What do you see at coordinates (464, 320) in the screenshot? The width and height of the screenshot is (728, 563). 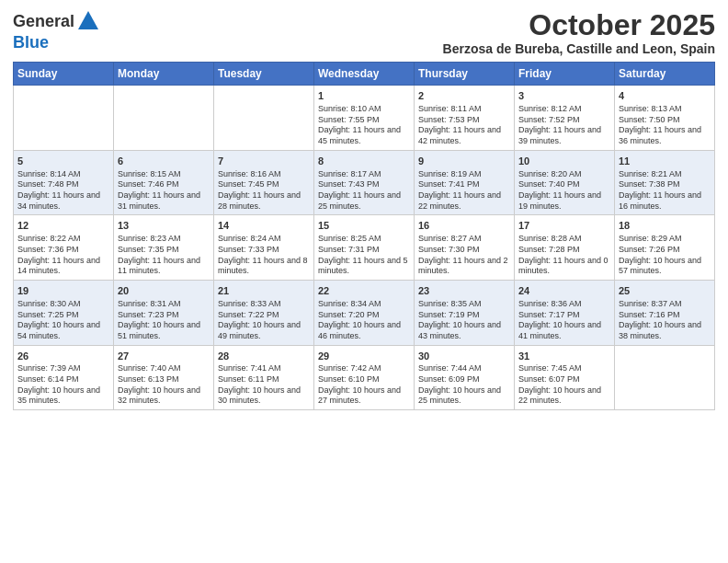 I see `day-info: Sunrise: 8:35 AMSunset: 7:19 PMDaylight:…` at bounding box center [464, 320].